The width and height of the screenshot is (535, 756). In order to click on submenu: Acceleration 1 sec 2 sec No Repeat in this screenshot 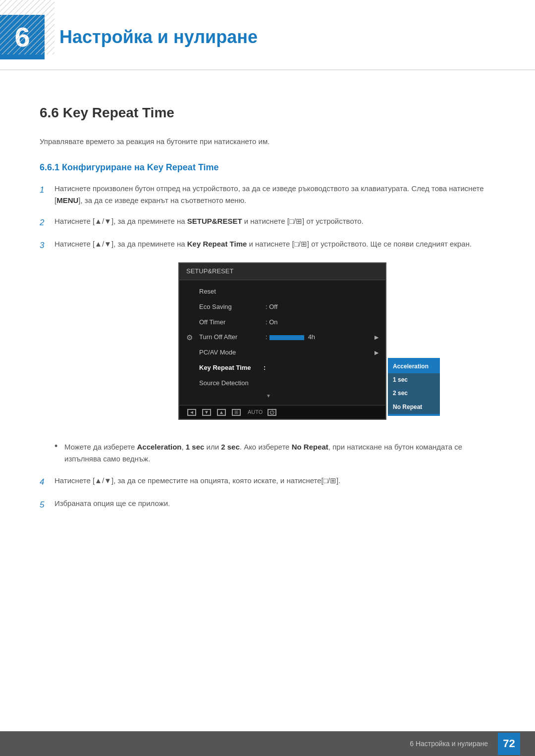, I will do `click(414, 387)`.